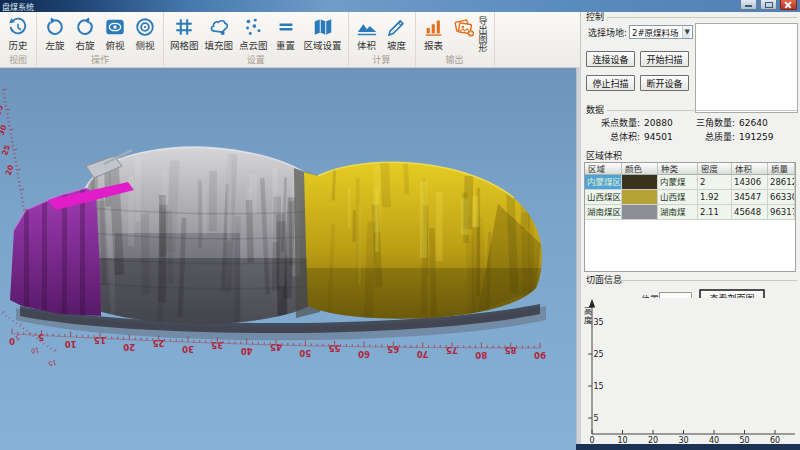 This screenshot has height=450, width=800. I want to click on density-cell: 2.11, so click(715, 212).